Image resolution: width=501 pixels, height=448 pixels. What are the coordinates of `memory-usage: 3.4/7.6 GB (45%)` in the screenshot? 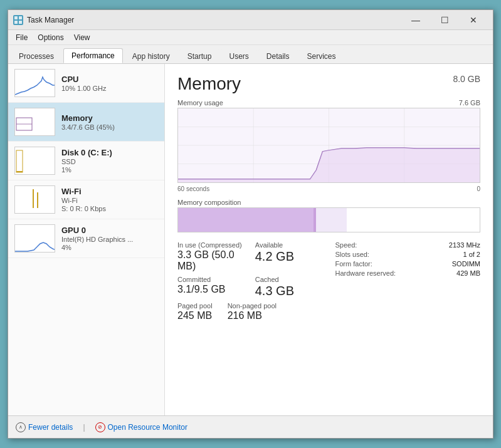 It's located at (110, 127).